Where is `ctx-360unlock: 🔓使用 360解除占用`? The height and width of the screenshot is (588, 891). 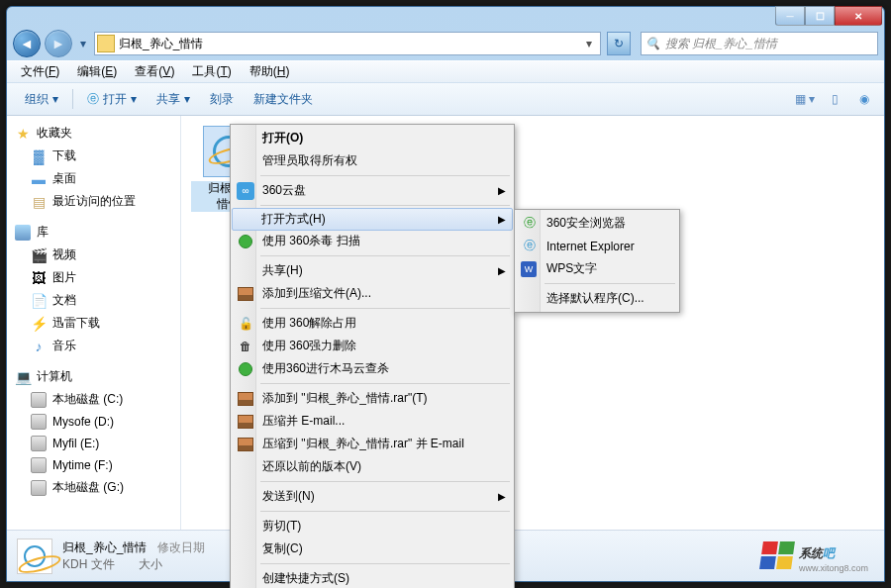 ctx-360unlock: 🔓使用 360解除占用 is located at coordinates (372, 323).